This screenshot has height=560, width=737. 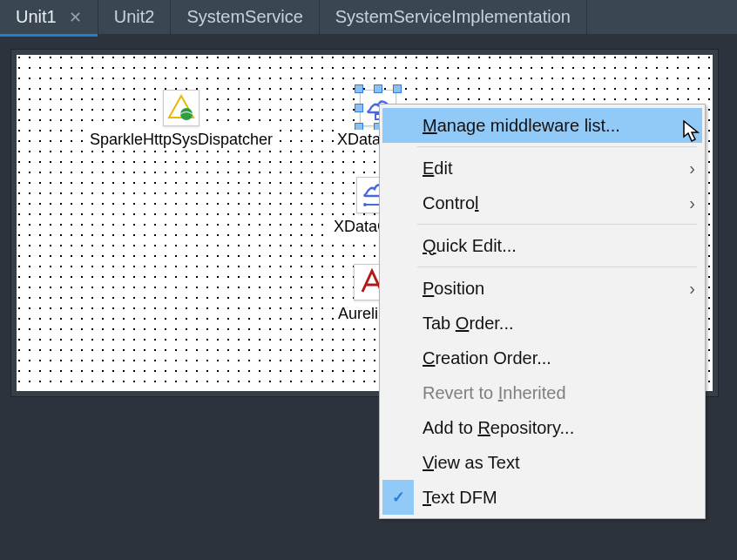 I want to click on menu-label: Manage middleware list..., so click(x=521, y=125).